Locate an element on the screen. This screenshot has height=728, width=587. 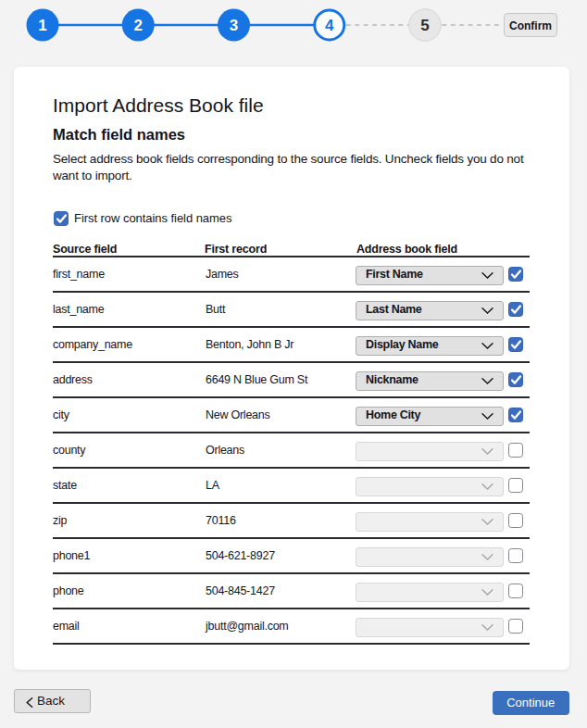
svg-text: 3 is located at coordinates (233, 26).